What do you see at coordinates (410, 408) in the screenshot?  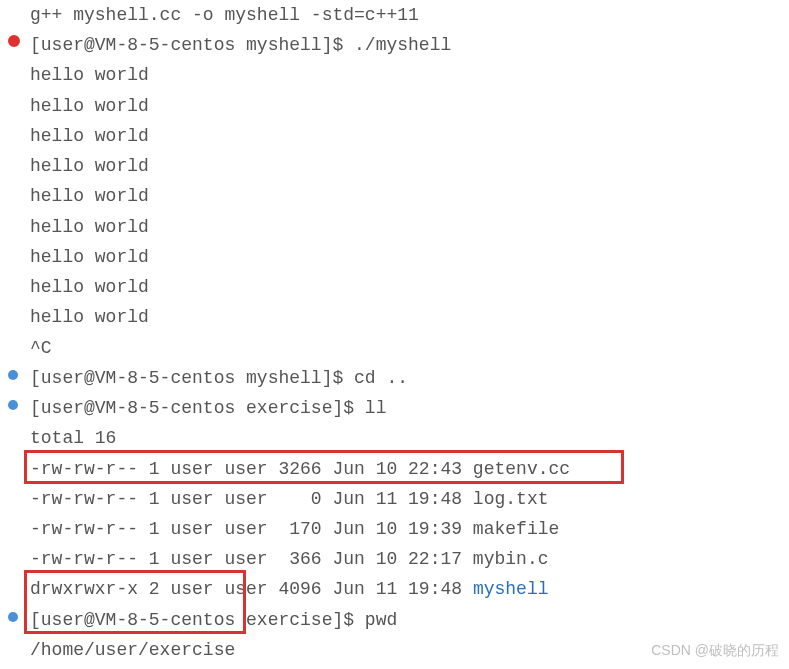 I see `prompt-line: [user@VM-8-5-centos exercise]$ ll` at bounding box center [410, 408].